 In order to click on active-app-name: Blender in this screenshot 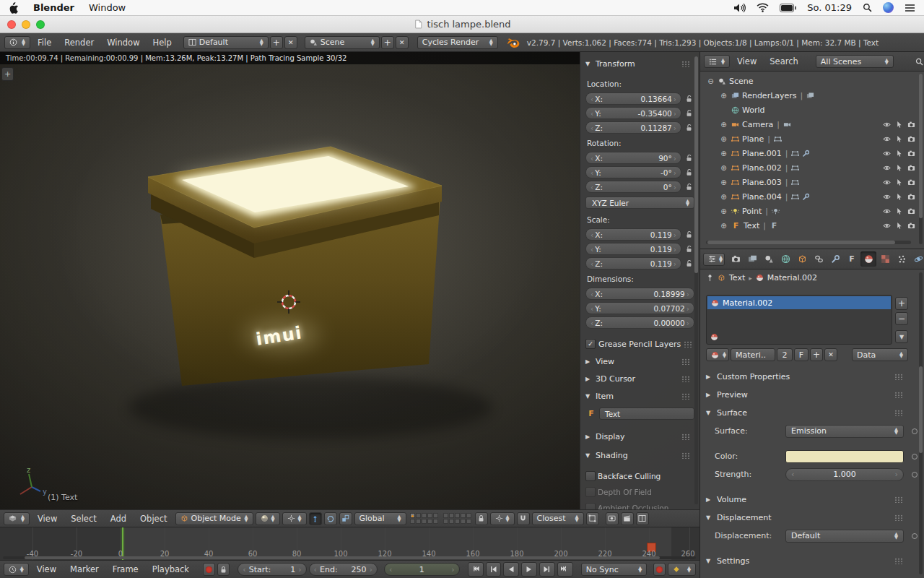, I will do `click(53, 7)`.